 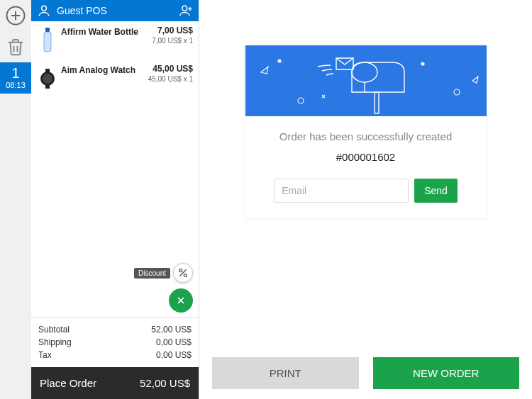 What do you see at coordinates (115, 40) in the screenshot?
I see `cart-item: Affirm Water Bottle 7,00 US$ 7,00 US$ x …` at bounding box center [115, 40].